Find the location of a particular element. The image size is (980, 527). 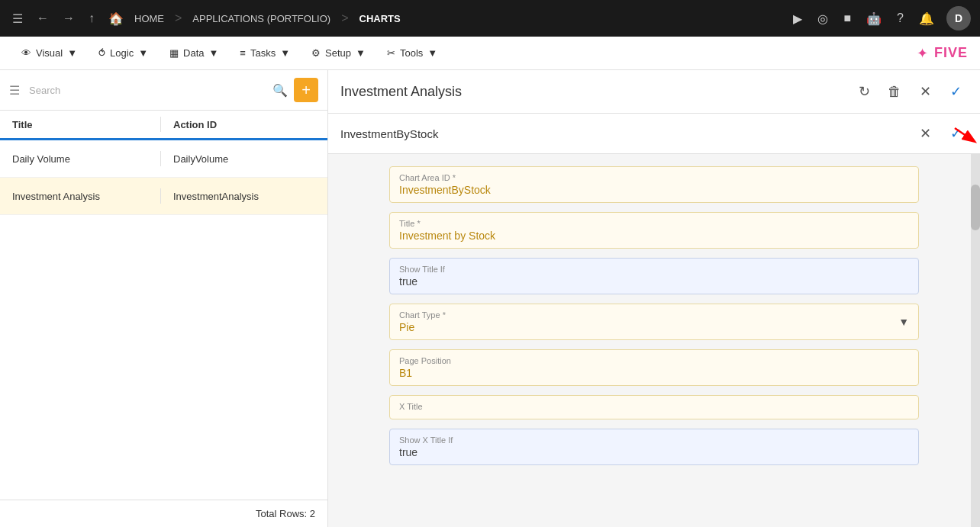

tools-icon: ✂ is located at coordinates (391, 53).